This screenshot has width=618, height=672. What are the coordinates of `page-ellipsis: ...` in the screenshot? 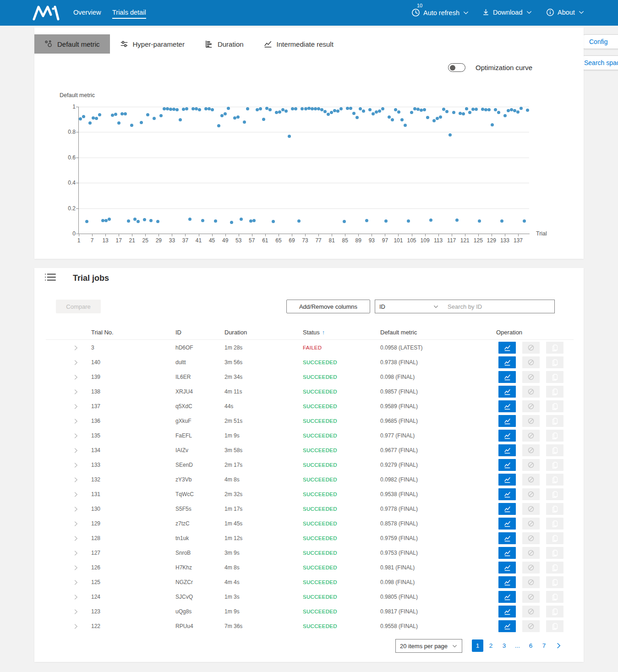 It's located at (518, 646).